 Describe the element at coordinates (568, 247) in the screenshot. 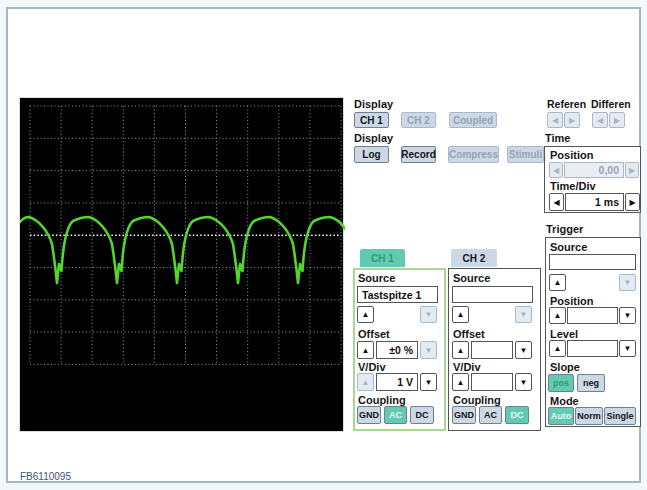

I see `trigger-source-label: Source` at that location.